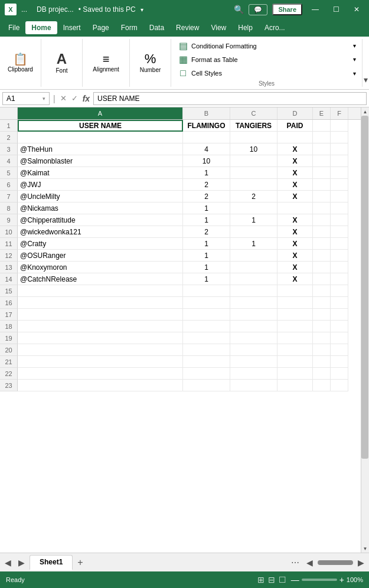 Image resolution: width=369 pixels, height=588 pixels. Describe the element at coordinates (267, 73) in the screenshot. I see `cell-styles-button: □ Cell Styles ▾` at that location.